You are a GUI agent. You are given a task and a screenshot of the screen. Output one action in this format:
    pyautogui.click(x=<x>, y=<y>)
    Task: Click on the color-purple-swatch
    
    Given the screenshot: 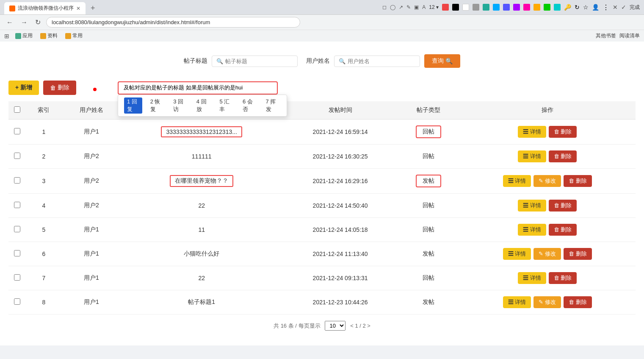 What is the action you would take?
    pyautogui.click(x=517, y=7)
    